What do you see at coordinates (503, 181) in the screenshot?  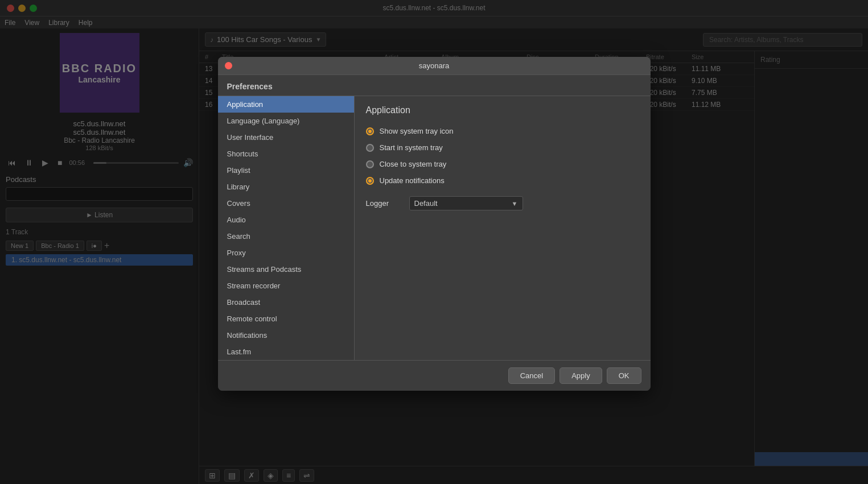 I see `pref-option: Update notifications` at bounding box center [503, 181].